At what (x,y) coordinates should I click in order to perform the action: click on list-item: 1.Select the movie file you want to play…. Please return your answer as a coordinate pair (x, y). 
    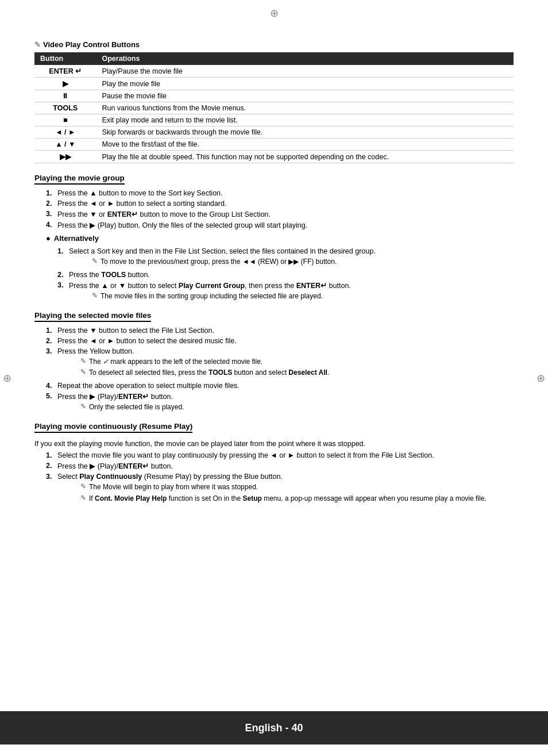
    Looking at the image, I should click on (280, 455).